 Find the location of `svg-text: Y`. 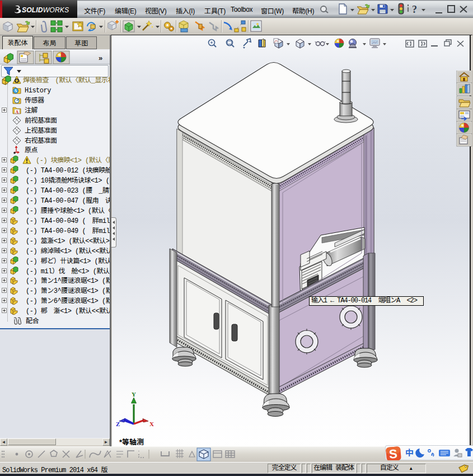

svg-text: Y is located at coordinates (134, 395).